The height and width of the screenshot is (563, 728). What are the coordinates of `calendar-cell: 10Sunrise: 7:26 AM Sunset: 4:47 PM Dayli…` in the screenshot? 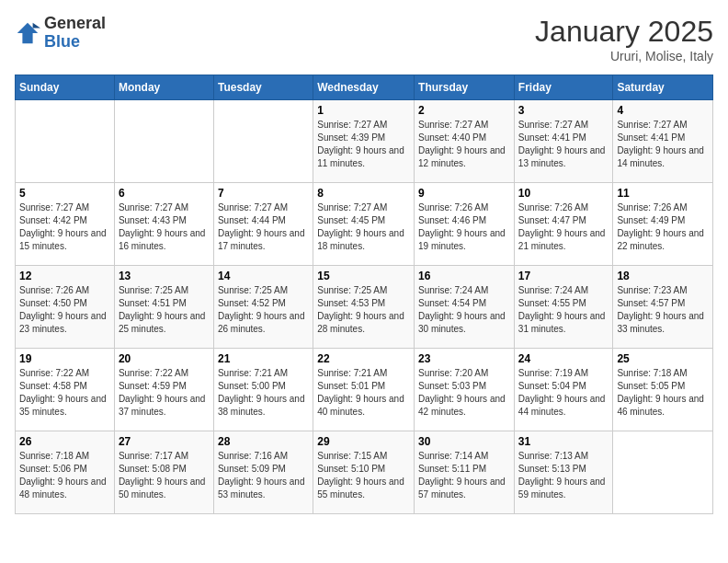 It's located at (563, 224).